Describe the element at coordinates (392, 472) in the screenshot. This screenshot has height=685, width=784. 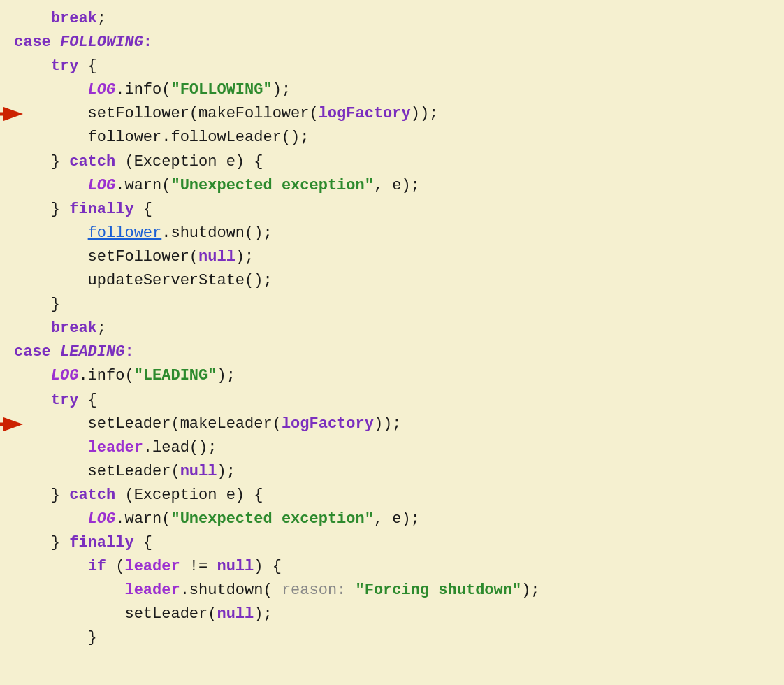
I see `line-set-leader-null-1: setLeader(null);` at that location.